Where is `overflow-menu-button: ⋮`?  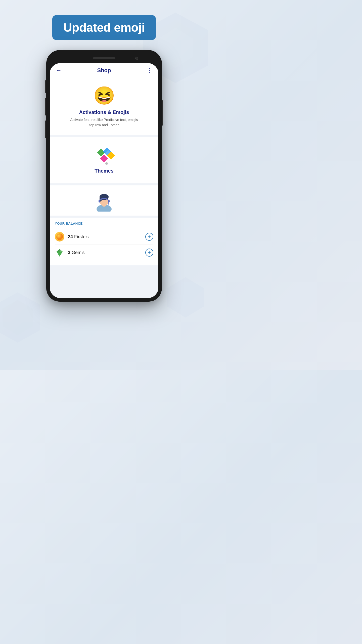 overflow-menu-button: ⋮ is located at coordinates (149, 70).